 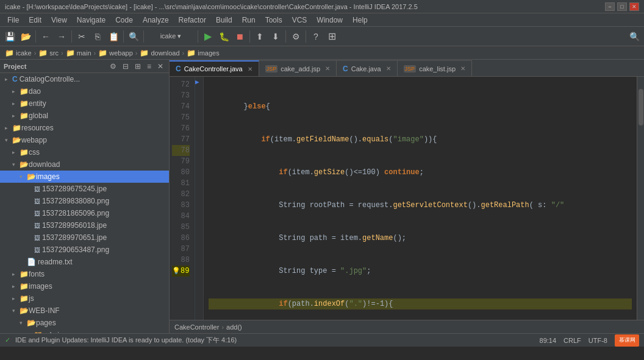 I want to click on status-message: IDE and Plugin Updates: IntelliJ IDEA is…, so click(x=126, y=340).